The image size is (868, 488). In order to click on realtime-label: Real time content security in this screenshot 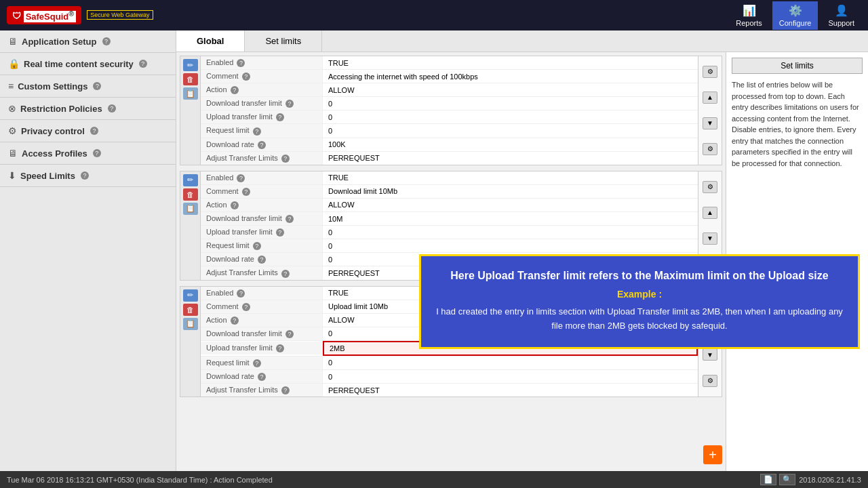, I will do `click(79, 64)`.